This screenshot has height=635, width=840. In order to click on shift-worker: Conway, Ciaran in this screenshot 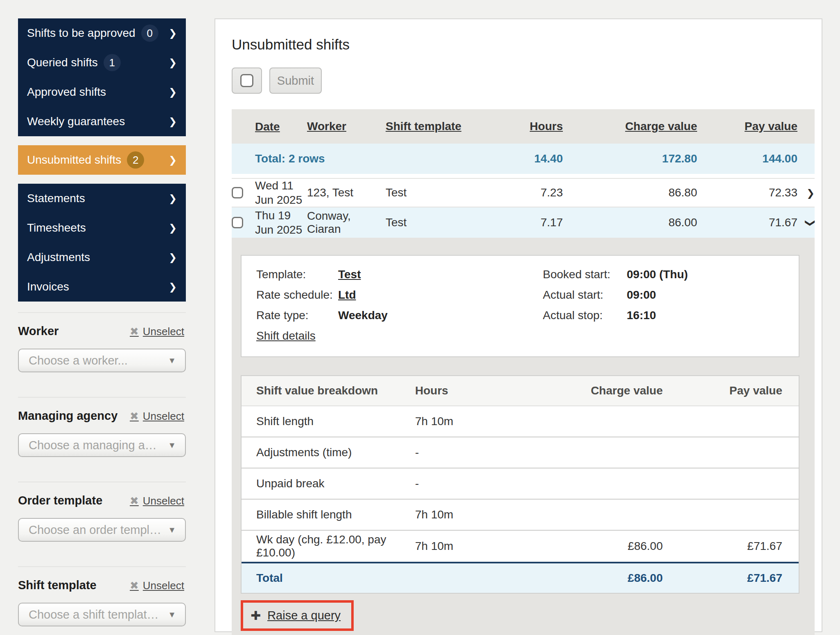, I will do `click(346, 223)`.